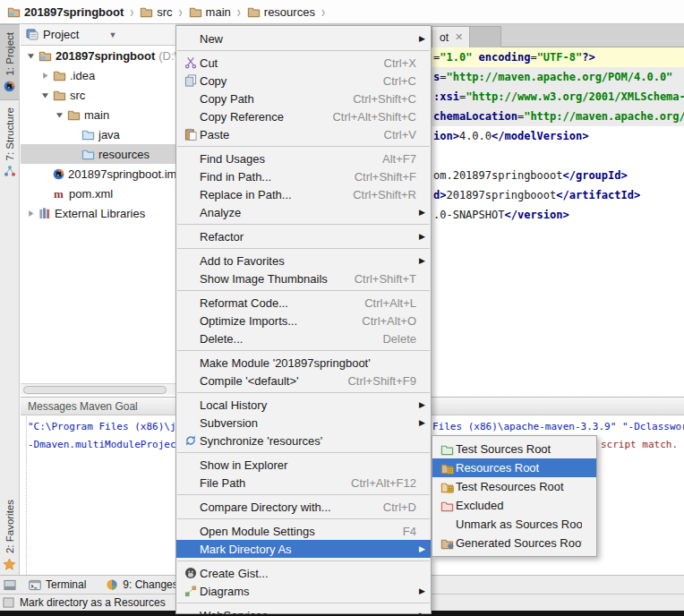  Describe the element at coordinates (304, 176) in the screenshot. I see `menu-item-find-in-path: Find in Path...Ctrl+Shift+F` at that location.